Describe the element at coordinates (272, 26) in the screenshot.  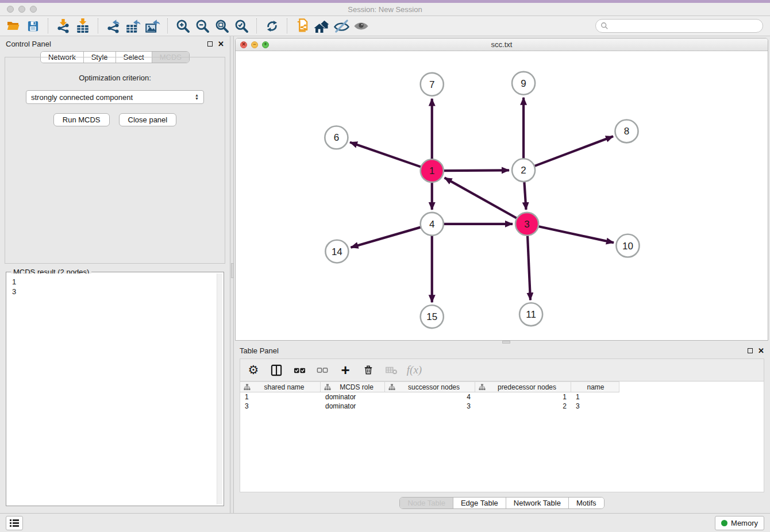
I see `refresh-view-button` at that location.